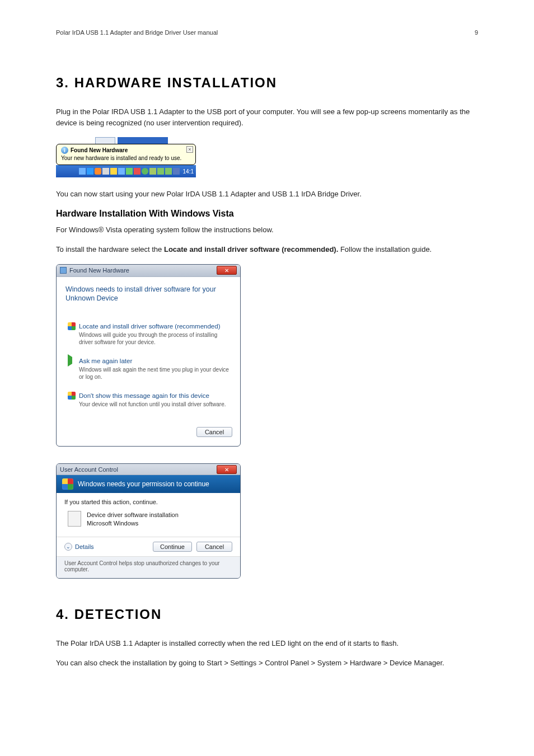  What do you see at coordinates (267, 194) in the screenshot?
I see `section-3-p2: You can now start using your new Polar I…` at bounding box center [267, 194].